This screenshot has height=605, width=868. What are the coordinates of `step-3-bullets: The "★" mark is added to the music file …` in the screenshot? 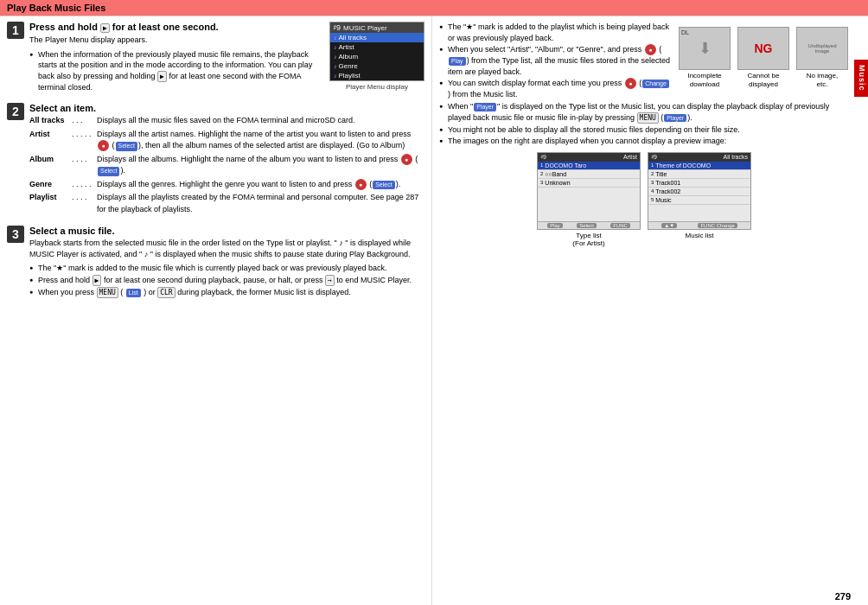 It's located at (227, 280).